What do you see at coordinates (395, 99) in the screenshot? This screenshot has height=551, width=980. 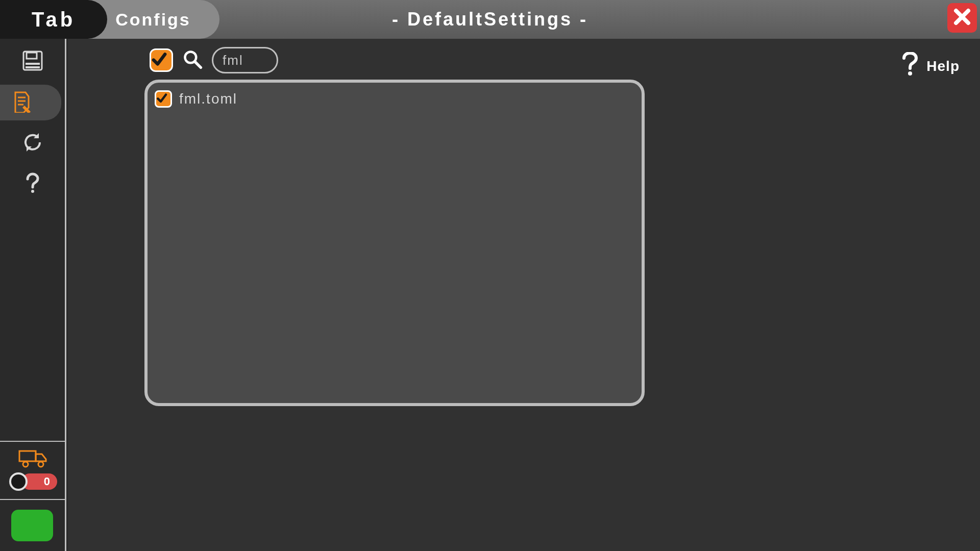 I see `list-item: fml.toml` at bounding box center [395, 99].